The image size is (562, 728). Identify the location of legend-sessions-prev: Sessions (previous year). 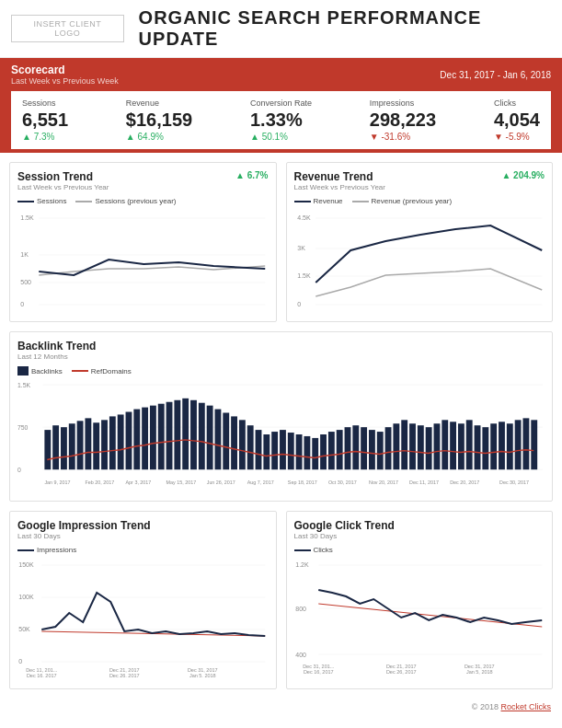
(125, 201).